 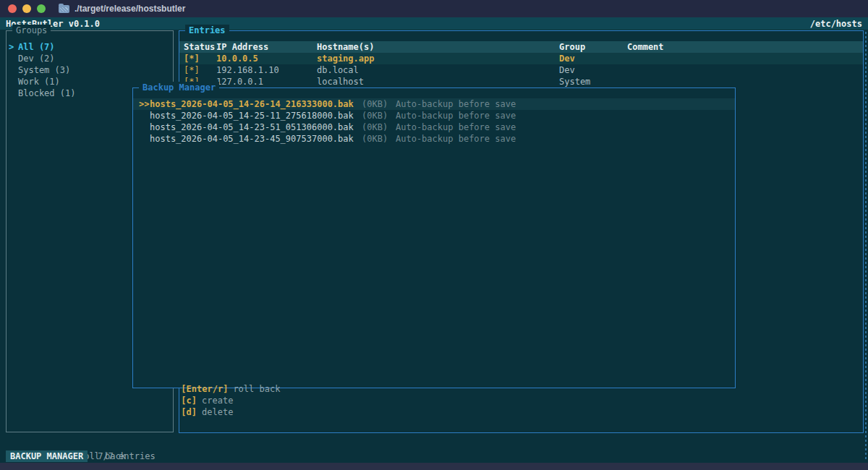 What do you see at coordinates (434, 116) in the screenshot?
I see `backup-list: >> hosts_2026-04-05_14-26-14_216333000.b…` at bounding box center [434, 116].